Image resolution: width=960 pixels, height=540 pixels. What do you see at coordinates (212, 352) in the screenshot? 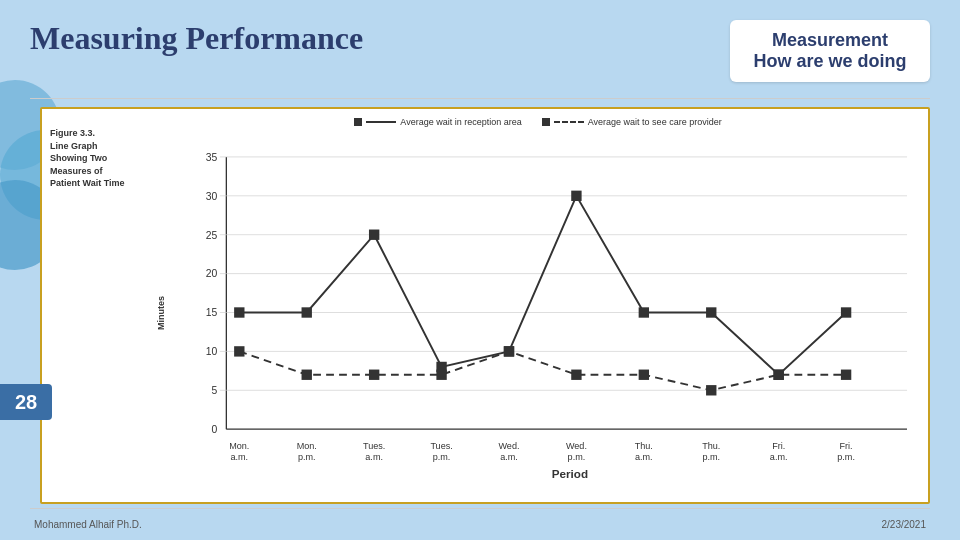
I see `svg-text: 10` at bounding box center [212, 352].